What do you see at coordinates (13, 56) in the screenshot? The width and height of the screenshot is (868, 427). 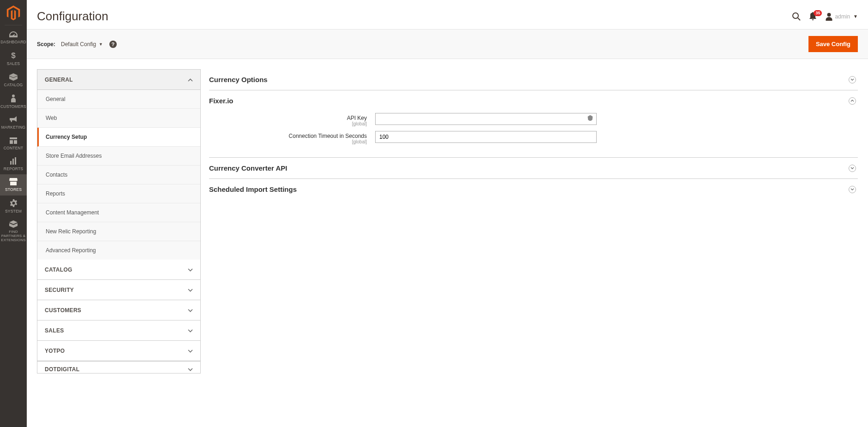 I see `dollar-icon: $` at bounding box center [13, 56].